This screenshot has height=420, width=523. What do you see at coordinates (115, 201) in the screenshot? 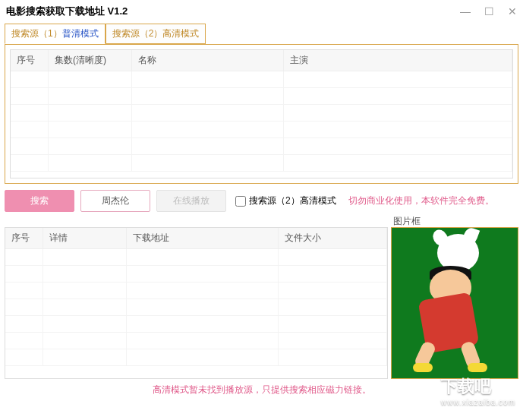
I see `keyword-button: 周杰伦` at bounding box center [115, 201].